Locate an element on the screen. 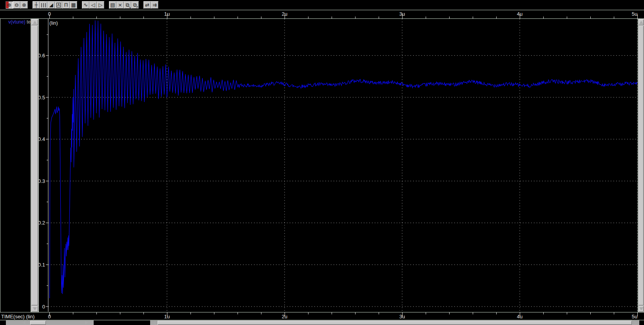 The image size is (644, 325). signal-list-panel: v(vtune) te is located at coordinates (15, 166).